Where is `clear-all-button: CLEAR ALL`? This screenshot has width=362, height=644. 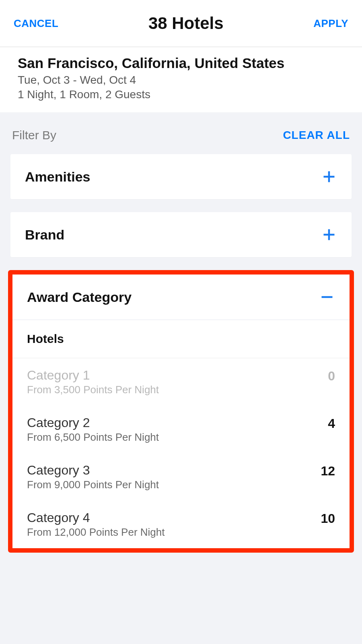 clear-all-button: CLEAR ALL is located at coordinates (316, 135).